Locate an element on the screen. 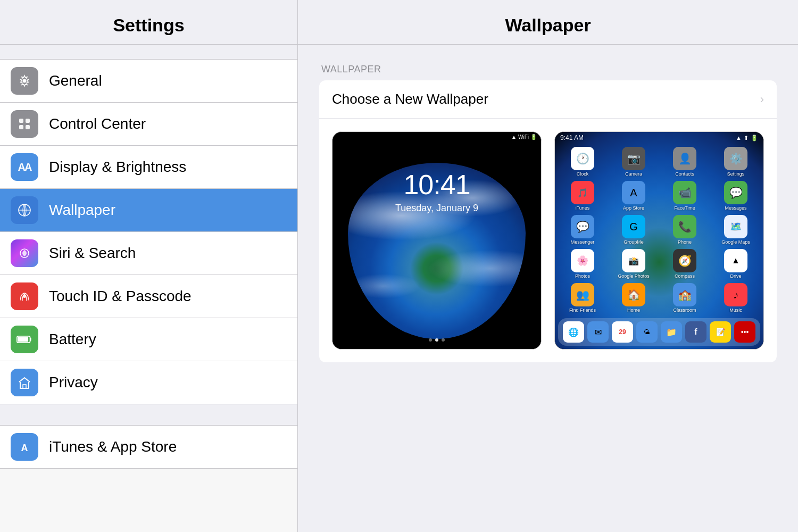 The height and width of the screenshot is (532, 798). general-icon is located at coordinates (24, 81).